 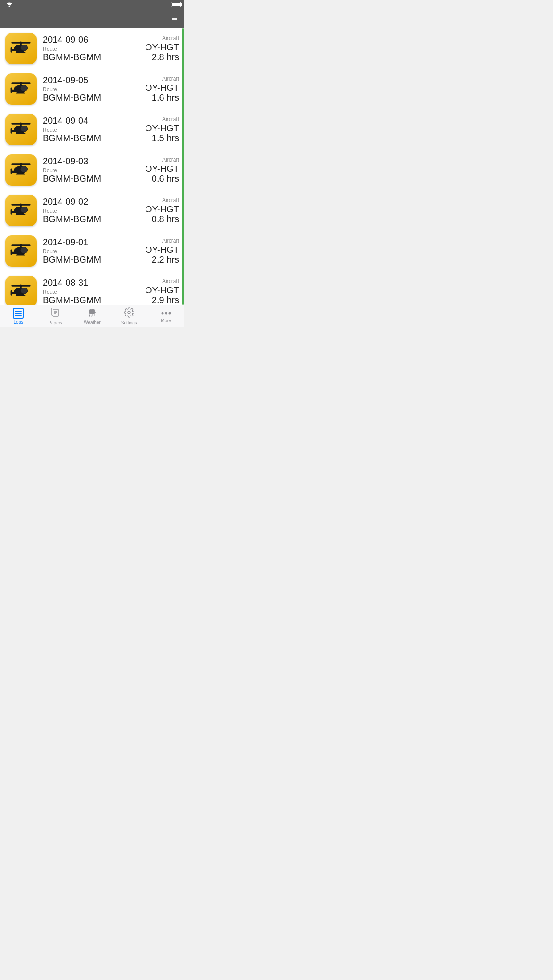 I want to click on logs-list: 2014-09-06 Route BGMM-BGMM Aircraft OY-H…, so click(x=92, y=166).